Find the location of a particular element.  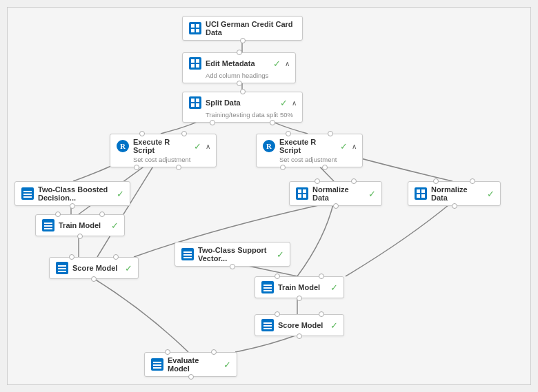

edit-meta-title: Edit Metadata is located at coordinates (237, 63).